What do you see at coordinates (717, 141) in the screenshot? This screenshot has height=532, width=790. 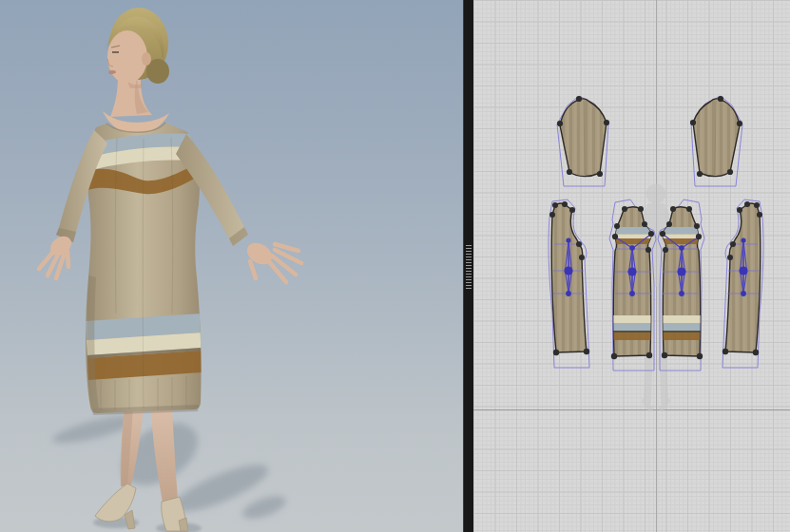 I see `pattern-piece-sleeve-right` at bounding box center [717, 141].